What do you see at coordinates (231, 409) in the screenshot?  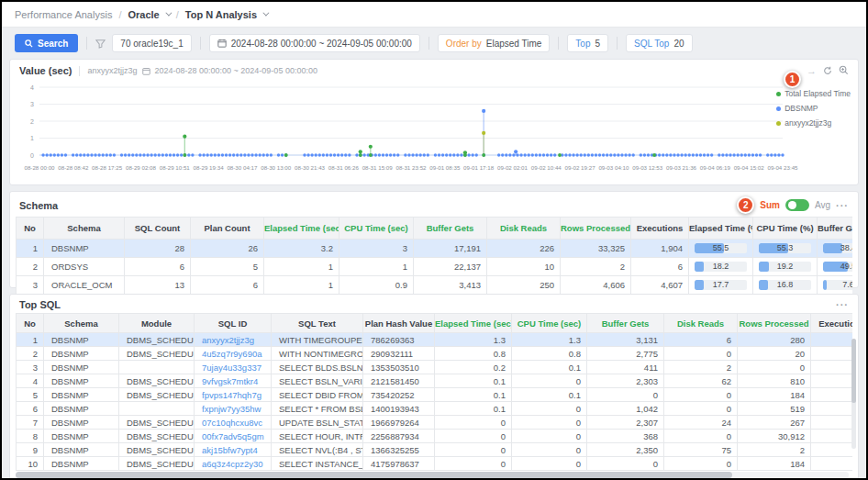 I see `sql-id-link: fxpnjw7yy35hw` at bounding box center [231, 409].